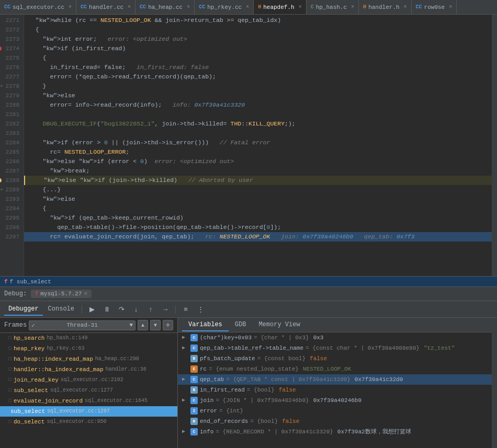 This screenshot has height=448, width=497. Describe the element at coordinates (335, 338) in the screenshot. I see `var-item-0: ▶ C (char*)key+0x03 = {char * | 0x3} 0x3` at that location.